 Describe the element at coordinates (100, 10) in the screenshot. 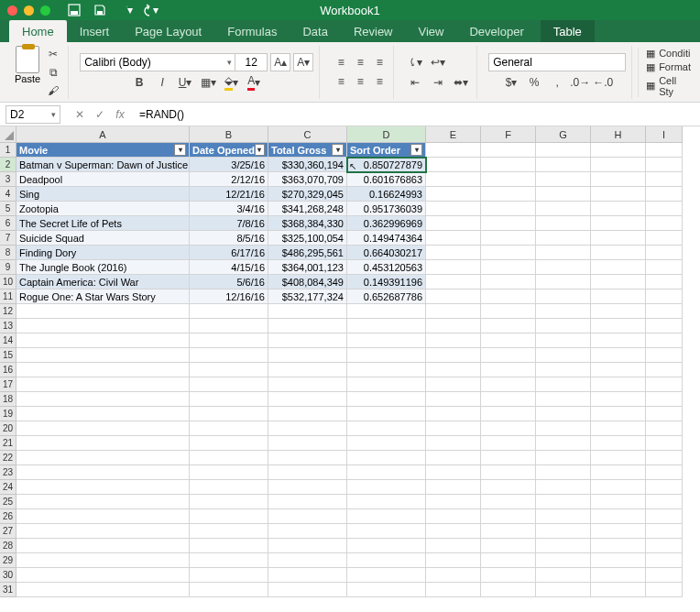

I see `save-icon` at that location.